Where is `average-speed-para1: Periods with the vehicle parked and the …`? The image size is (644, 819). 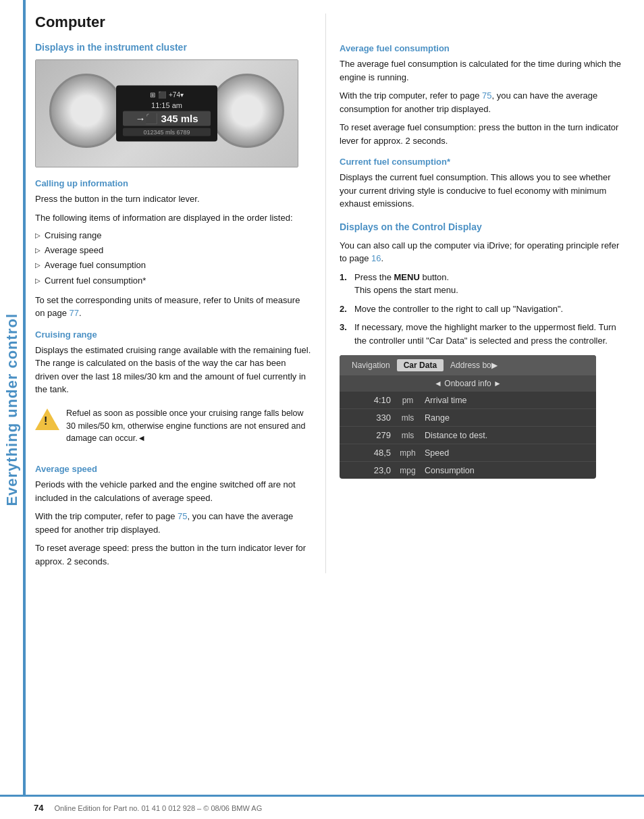
average-speed-para1: Periods with the vehicle parked and the … is located at coordinates (173, 492).